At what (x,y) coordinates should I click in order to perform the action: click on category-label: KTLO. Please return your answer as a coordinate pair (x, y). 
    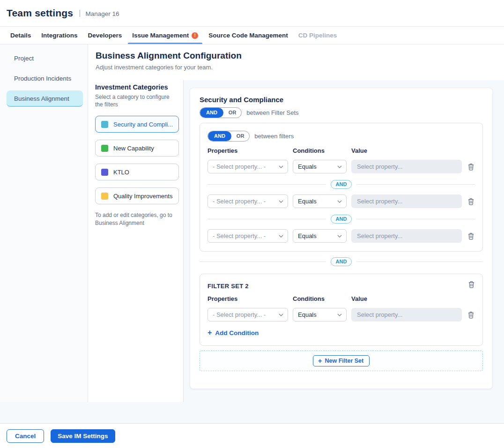
    Looking at the image, I should click on (121, 172).